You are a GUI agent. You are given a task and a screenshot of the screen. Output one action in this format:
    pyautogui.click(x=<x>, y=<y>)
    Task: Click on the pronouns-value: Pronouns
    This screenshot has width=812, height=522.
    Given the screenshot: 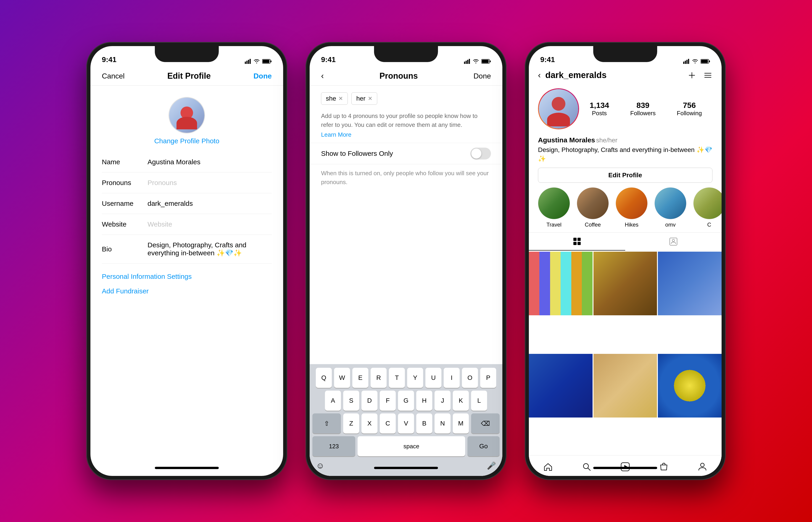 What is the action you would take?
    pyautogui.click(x=210, y=183)
    